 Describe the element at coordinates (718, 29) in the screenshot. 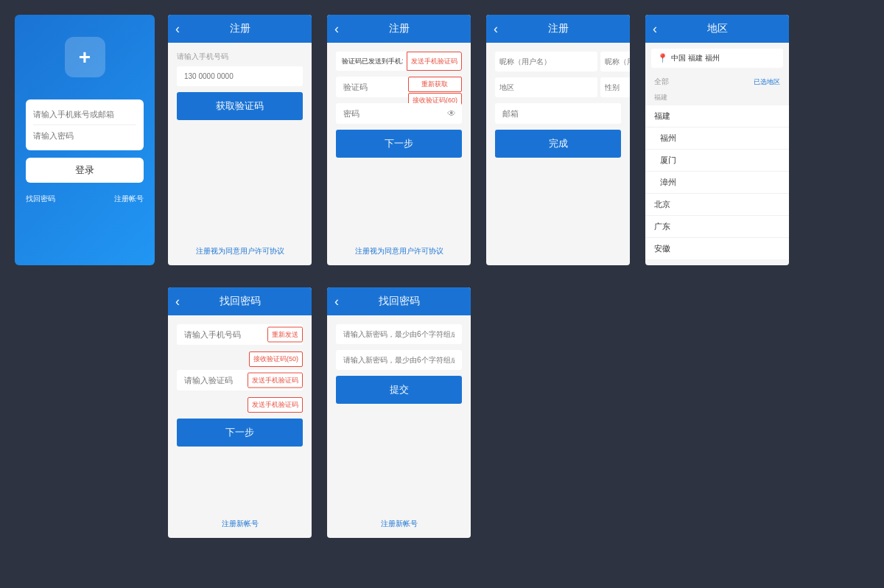

I see `area-title: 地区` at that location.